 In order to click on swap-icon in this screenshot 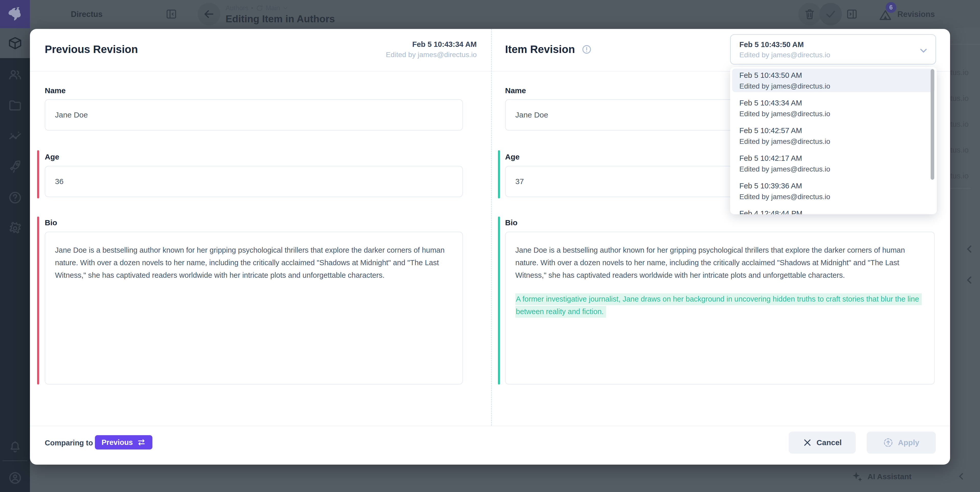, I will do `click(142, 442)`.